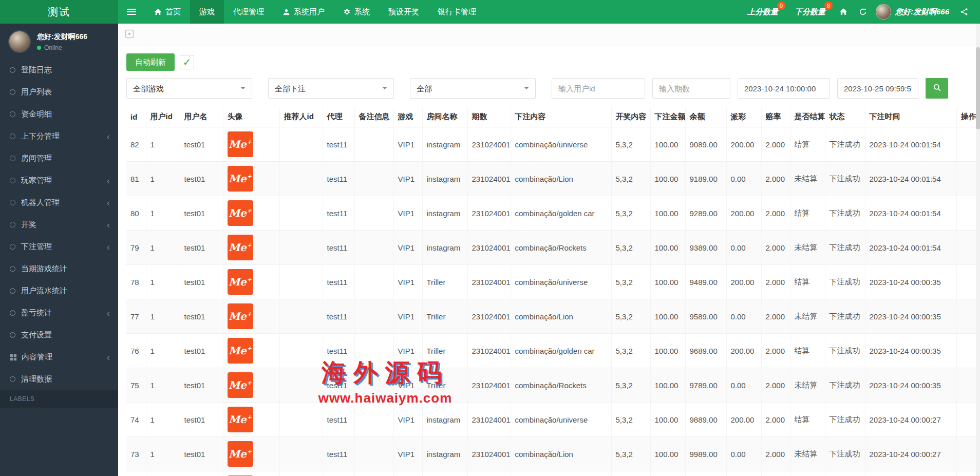  I want to click on sidebar-item-user-list: 用户列表, so click(59, 92).